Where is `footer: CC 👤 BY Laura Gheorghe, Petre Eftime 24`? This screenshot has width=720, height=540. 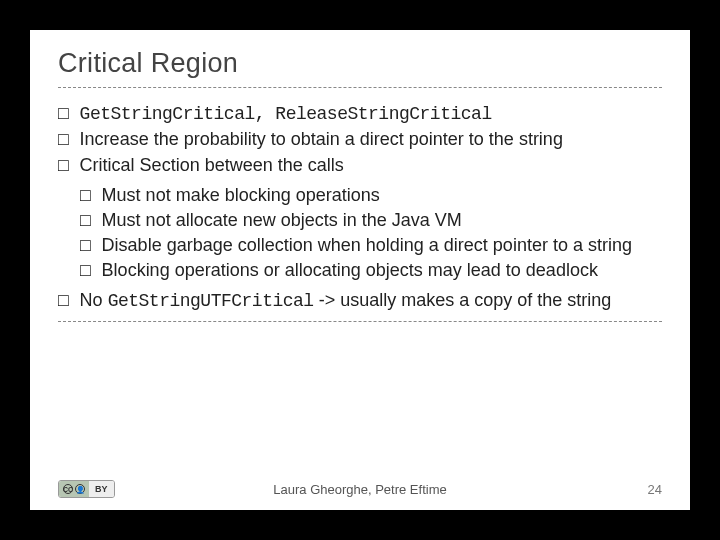 footer: CC 👤 BY Laura Gheorghe, Petre Eftime 24 is located at coordinates (360, 489).